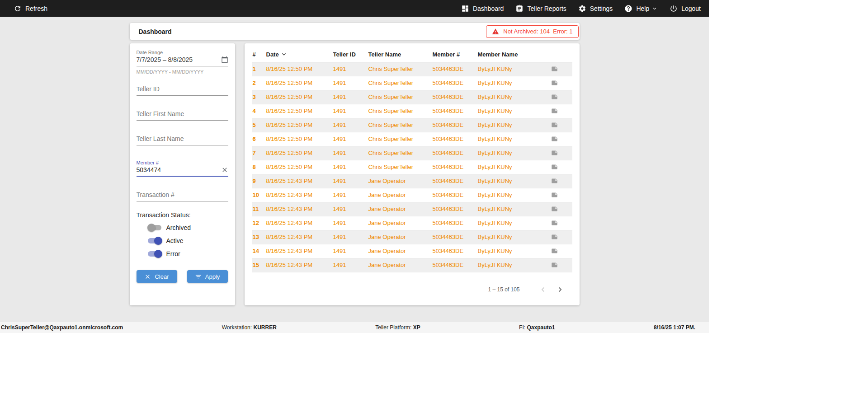 The width and height of the screenshot is (868, 407). I want to click on calendar-icon, so click(225, 60).